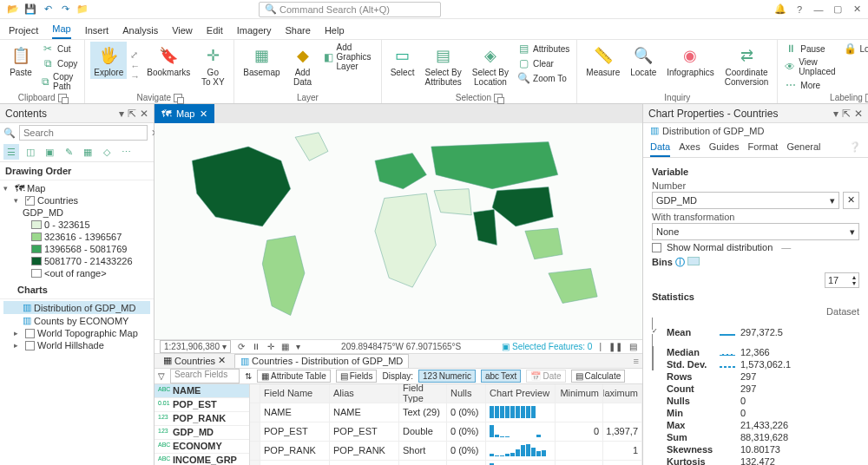  I want to click on tab-help: Help, so click(335, 32).